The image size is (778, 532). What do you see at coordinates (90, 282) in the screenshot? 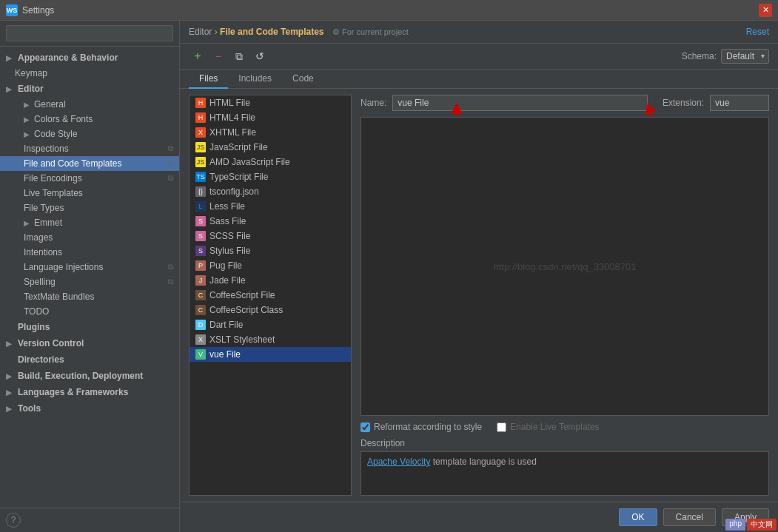
I see `sidebar-item-spelling: Spelling ⧉` at bounding box center [90, 282].